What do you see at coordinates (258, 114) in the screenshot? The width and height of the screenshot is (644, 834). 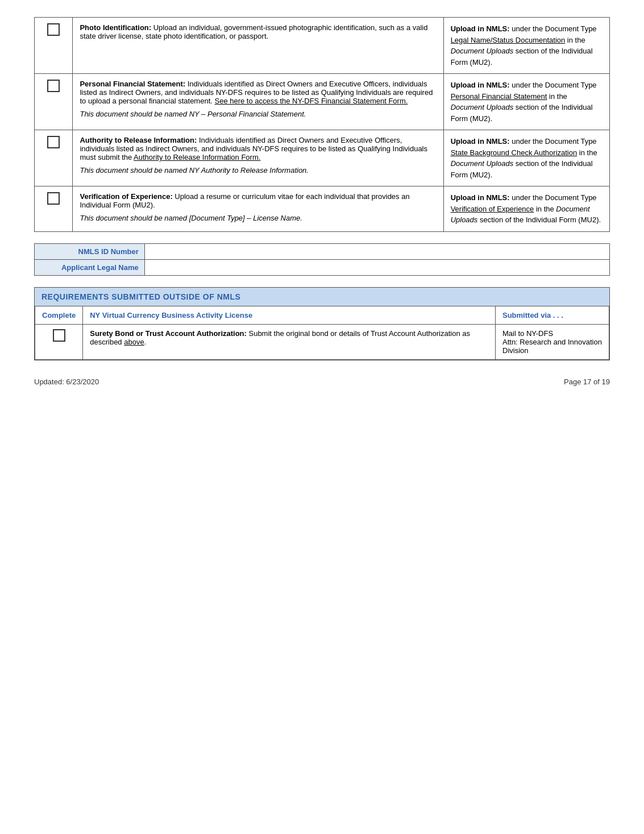 I see `desc-extra-2: This document should be named NY – Perso…` at bounding box center [258, 114].